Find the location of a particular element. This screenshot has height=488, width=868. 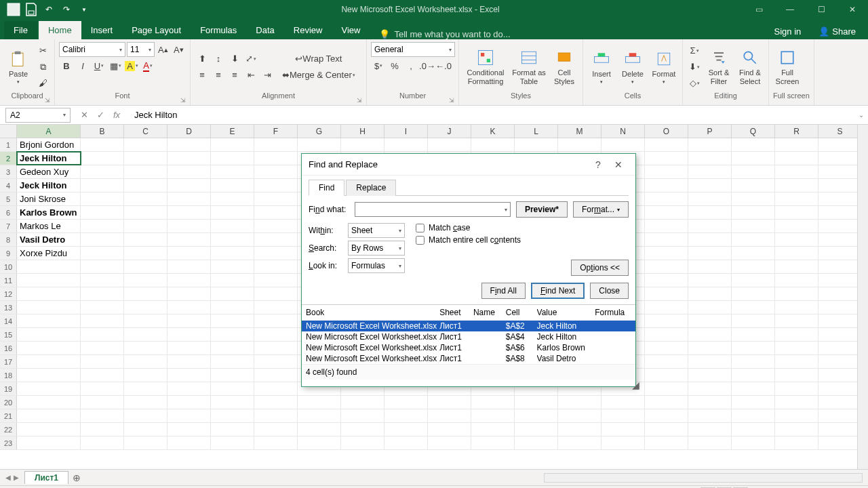

orientation-icon: ⤢ is located at coordinates (251, 59).